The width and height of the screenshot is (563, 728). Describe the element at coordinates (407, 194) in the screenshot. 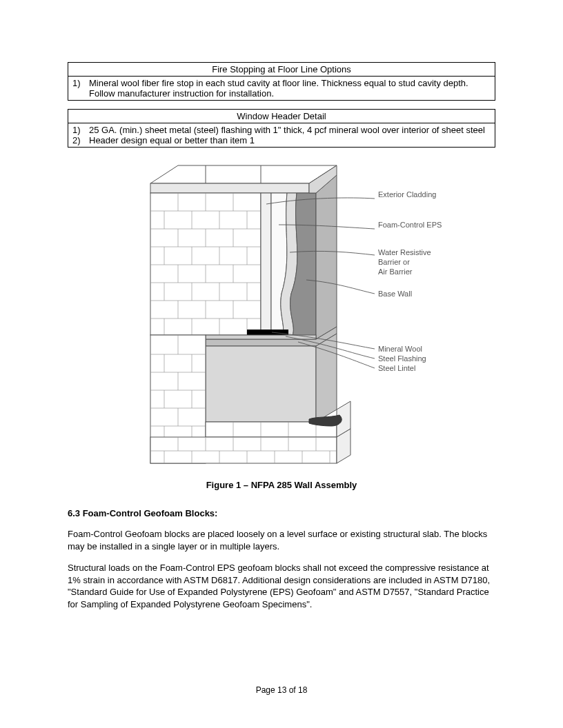

I see `label-exterior-cladding: Exterior Cladding` at that location.